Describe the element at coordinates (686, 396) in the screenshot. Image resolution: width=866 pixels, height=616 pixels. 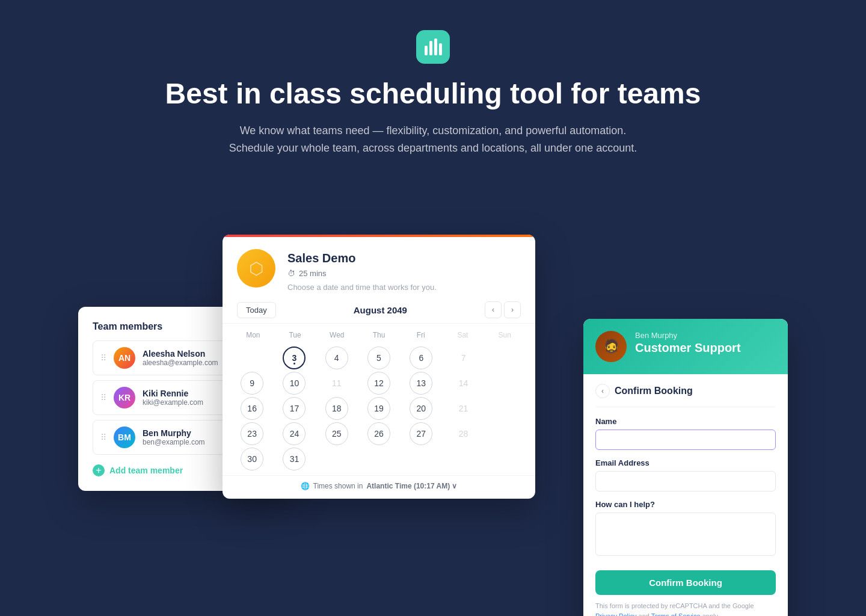
I see `confirm-heading: ‹ Confirm Booking` at that location.